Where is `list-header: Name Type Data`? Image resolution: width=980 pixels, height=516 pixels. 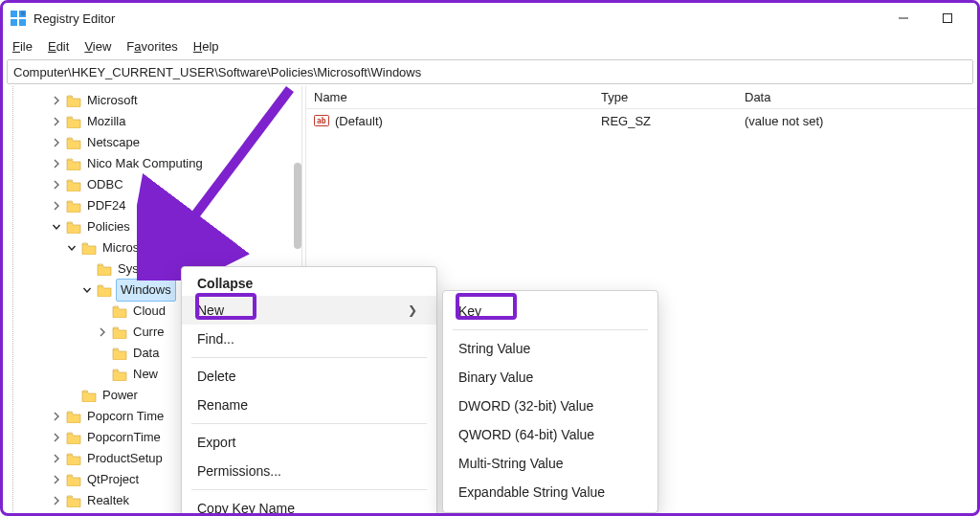
list-header: Name Type Data is located at coordinates (641, 98).